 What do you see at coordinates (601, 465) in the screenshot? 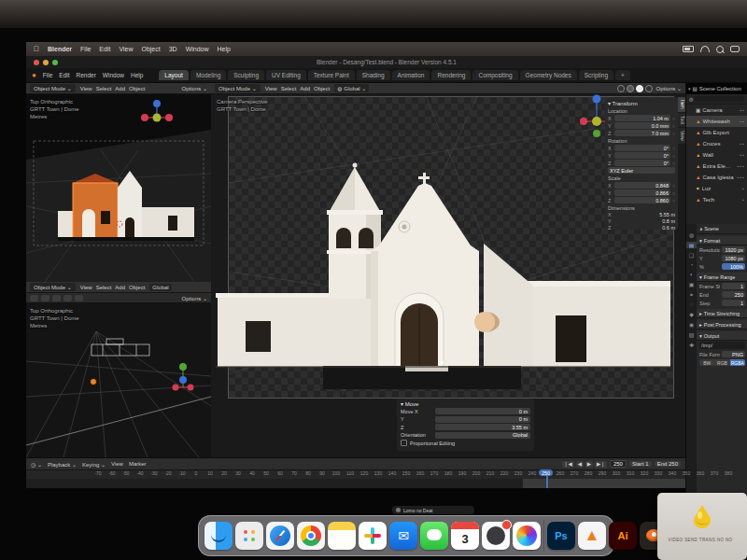
I see `transport-button: ▶❘` at bounding box center [601, 465].